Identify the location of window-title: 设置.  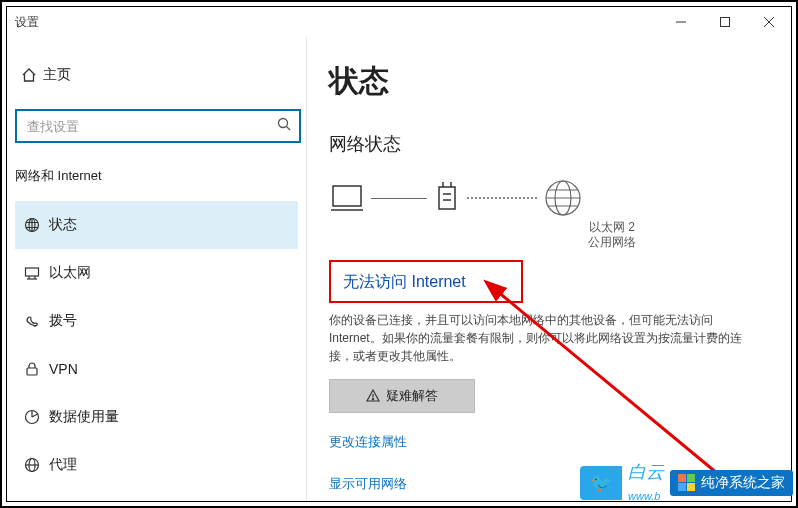
(23, 22).